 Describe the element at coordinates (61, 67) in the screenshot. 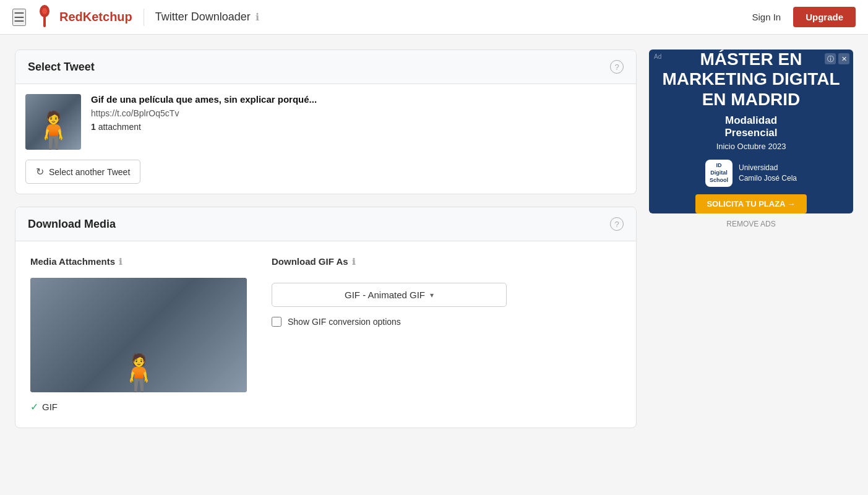

I see `select-tweet-title: Select Tweet` at that location.